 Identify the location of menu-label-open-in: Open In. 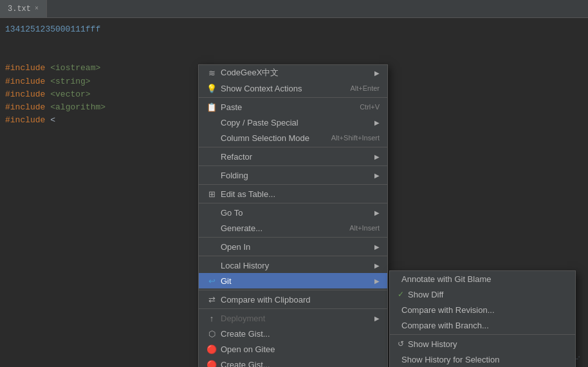
(295, 247).